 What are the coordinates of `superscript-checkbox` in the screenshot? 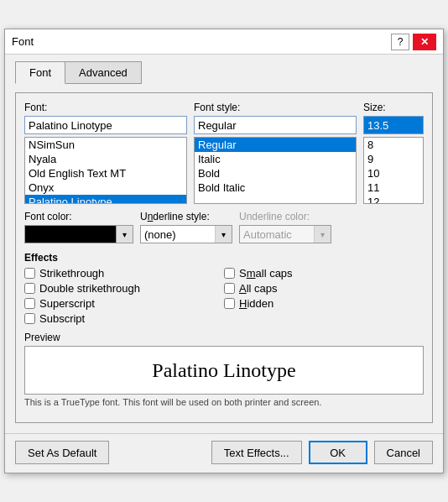 It's located at (30, 304).